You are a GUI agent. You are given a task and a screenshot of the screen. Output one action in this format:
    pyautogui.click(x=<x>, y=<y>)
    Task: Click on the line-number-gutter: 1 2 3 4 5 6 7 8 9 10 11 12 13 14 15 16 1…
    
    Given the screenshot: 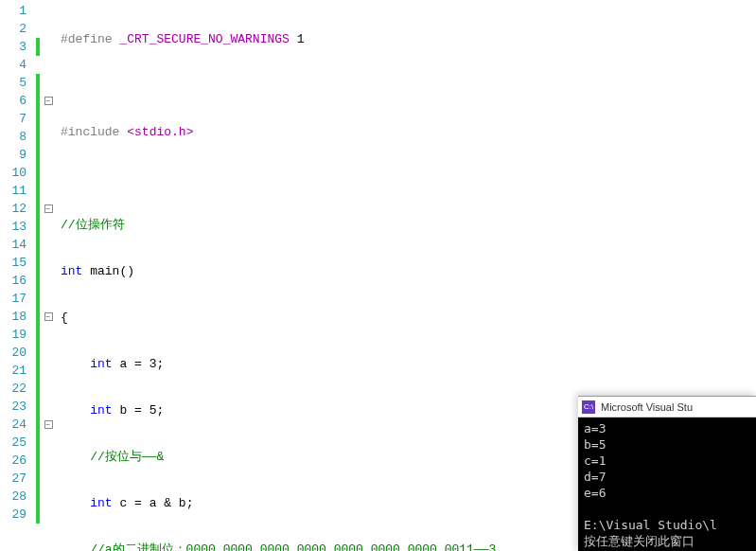 What is the action you would take?
    pyautogui.click(x=18, y=276)
    